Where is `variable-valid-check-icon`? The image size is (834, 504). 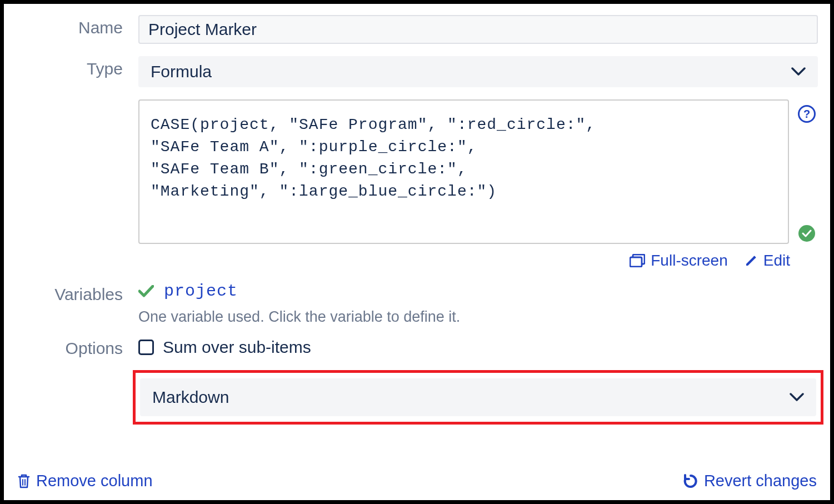
variable-valid-check-icon is located at coordinates (146, 291).